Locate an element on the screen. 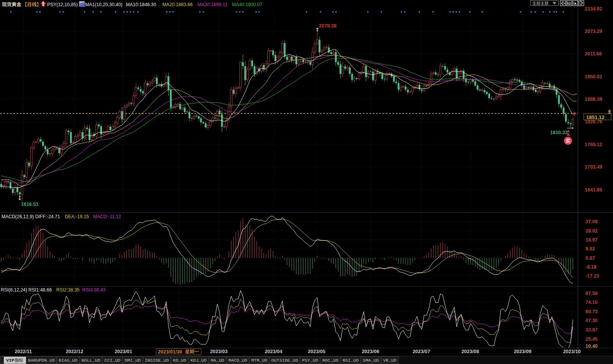  svg-text: 2023/01 is located at coordinates (123, 352).